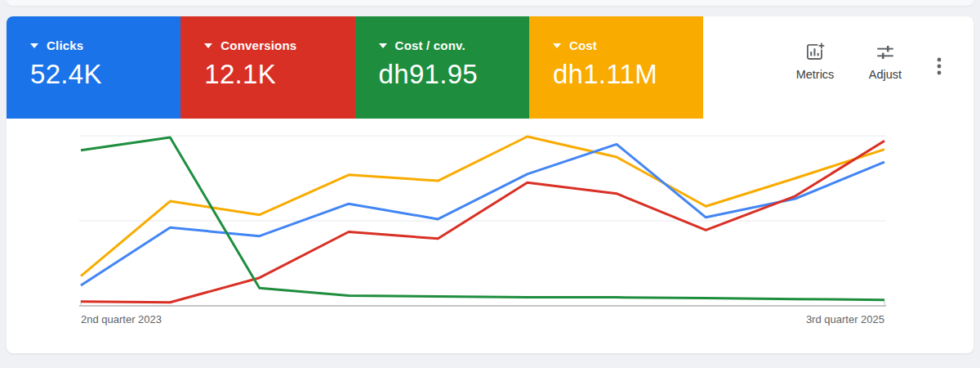 This screenshot has width=980, height=368. Describe the element at coordinates (885, 74) in the screenshot. I see `adjust-button-label: Adjust` at that location.